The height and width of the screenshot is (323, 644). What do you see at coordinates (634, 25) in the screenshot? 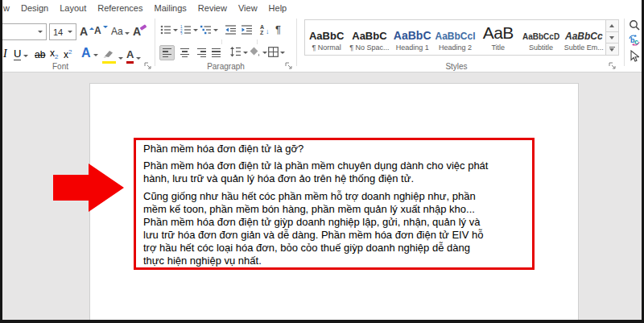
I see `search-icon` at bounding box center [634, 25].